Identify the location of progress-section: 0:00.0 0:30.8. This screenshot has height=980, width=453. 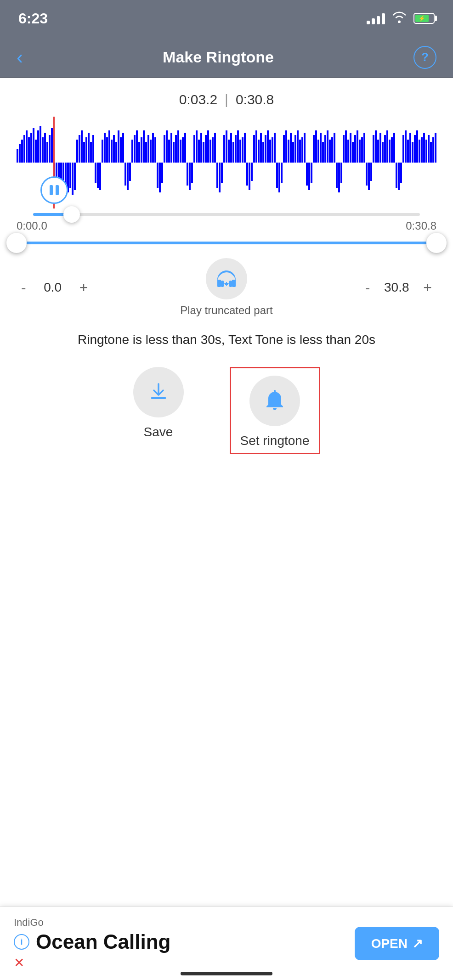
(226, 223).